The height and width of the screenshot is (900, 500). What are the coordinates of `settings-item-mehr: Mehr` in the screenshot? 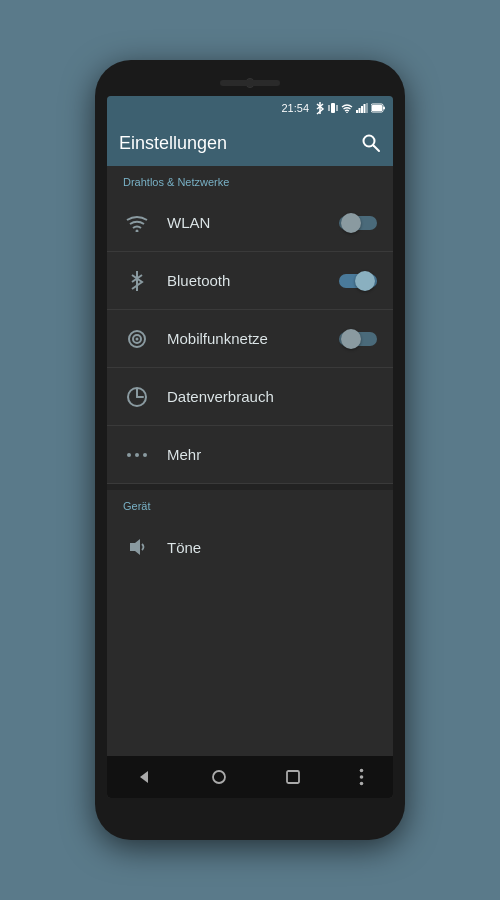 It's located at (250, 455).